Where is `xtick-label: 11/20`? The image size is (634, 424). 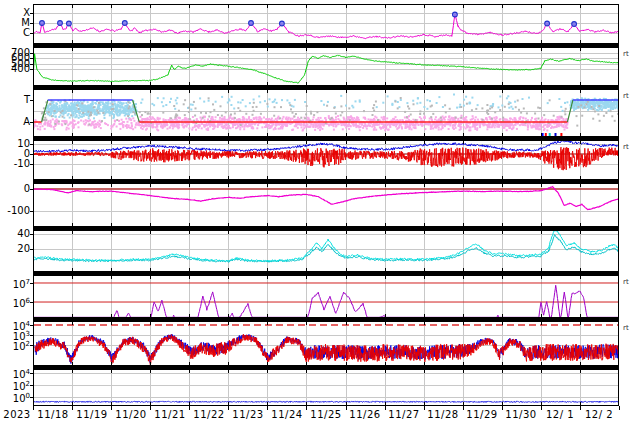
xtick-label: 11/20 is located at coordinates (131, 414).